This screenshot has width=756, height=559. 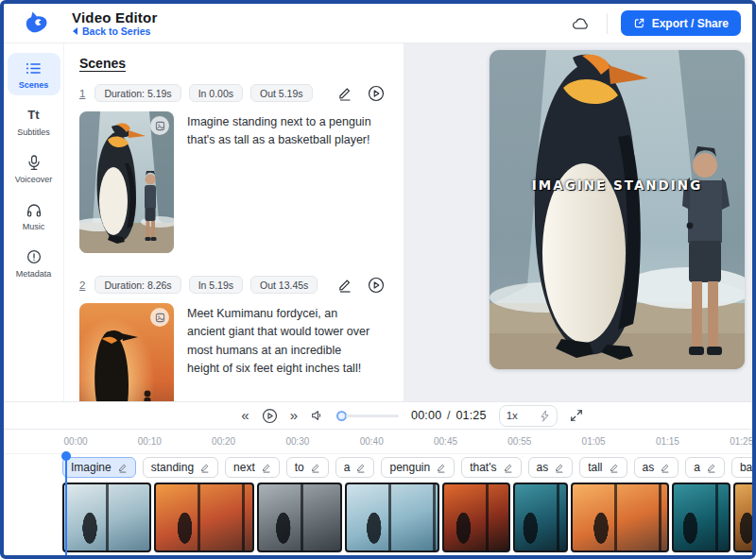 I want to click on word-chip: standing, so click(x=180, y=467).